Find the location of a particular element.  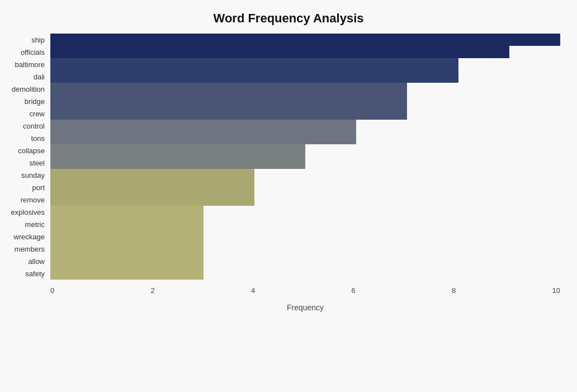

bar-row: remove is located at coordinates (305, 200).